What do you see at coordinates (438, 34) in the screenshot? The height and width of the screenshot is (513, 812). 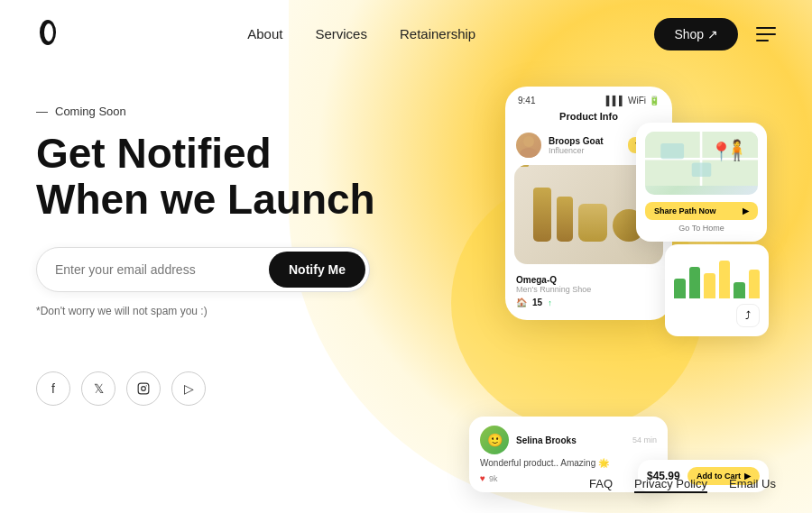 I see `nav-retainnership: Retainership` at bounding box center [438, 34].